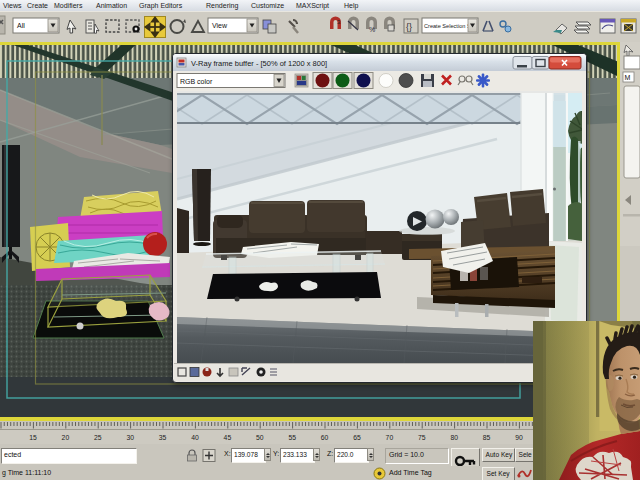 This screenshot has width=640, height=480. Describe the element at coordinates (98, 438) in the screenshot. I see `svg-text: 25` at that location.